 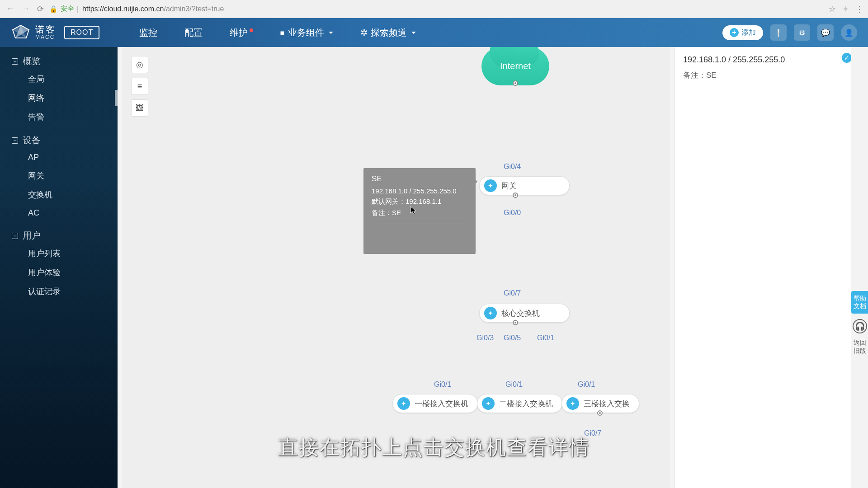 What do you see at coordinates (193, 33) in the screenshot?
I see `nav-config: 配置` at bounding box center [193, 33].